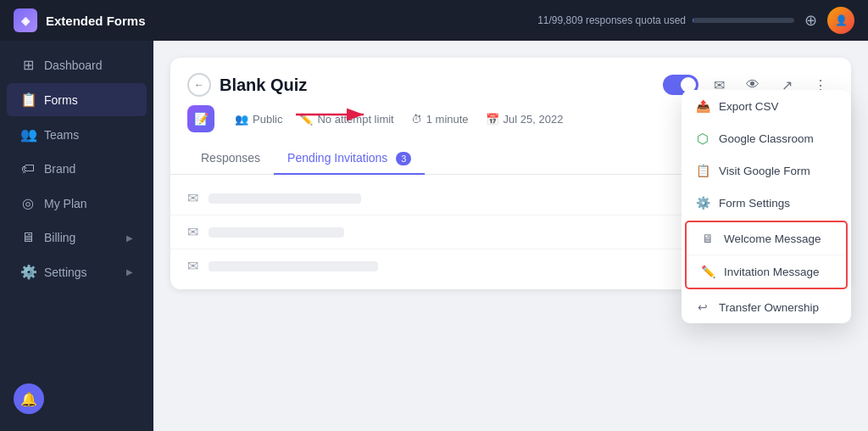  What do you see at coordinates (703, 171) in the screenshot?
I see `visit-form-icon: 📋` at bounding box center [703, 171].